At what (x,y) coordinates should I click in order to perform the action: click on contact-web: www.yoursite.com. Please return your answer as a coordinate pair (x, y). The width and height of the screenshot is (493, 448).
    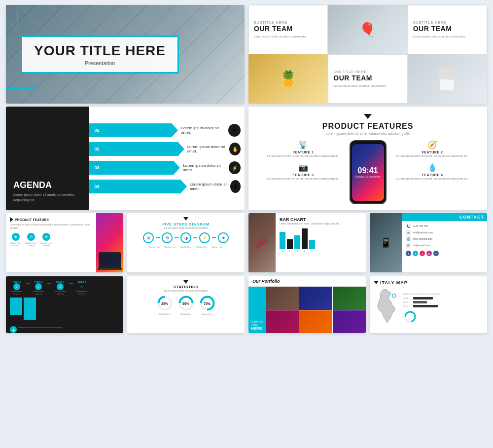
    Looking at the image, I should click on (423, 239).